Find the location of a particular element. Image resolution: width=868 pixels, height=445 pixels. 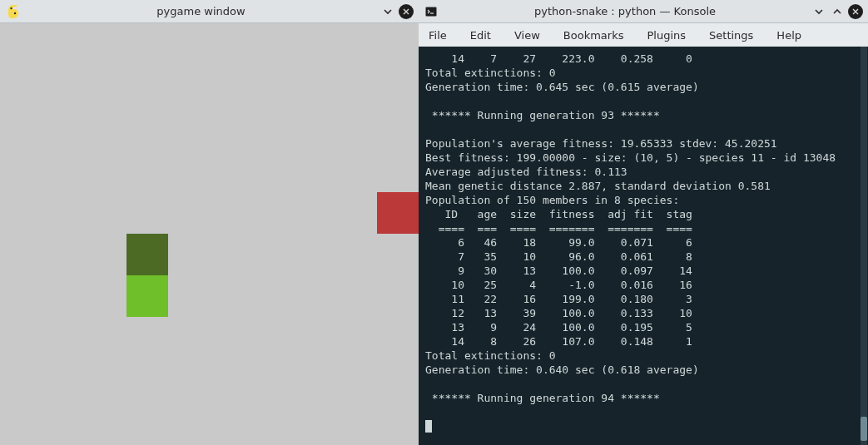

konsole-menubar: FileEditViewBookmarksPluginsSettingsHelp is located at coordinates (643, 35).